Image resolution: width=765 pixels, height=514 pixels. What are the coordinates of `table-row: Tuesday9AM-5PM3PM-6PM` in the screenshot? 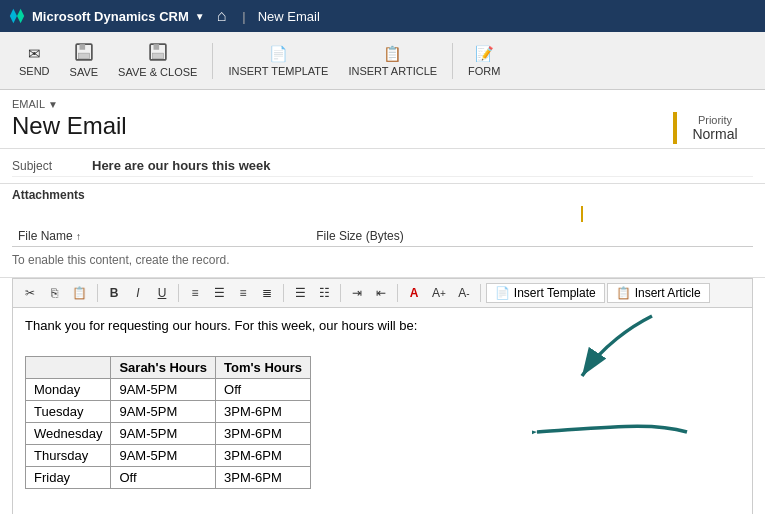 It's located at (168, 412).